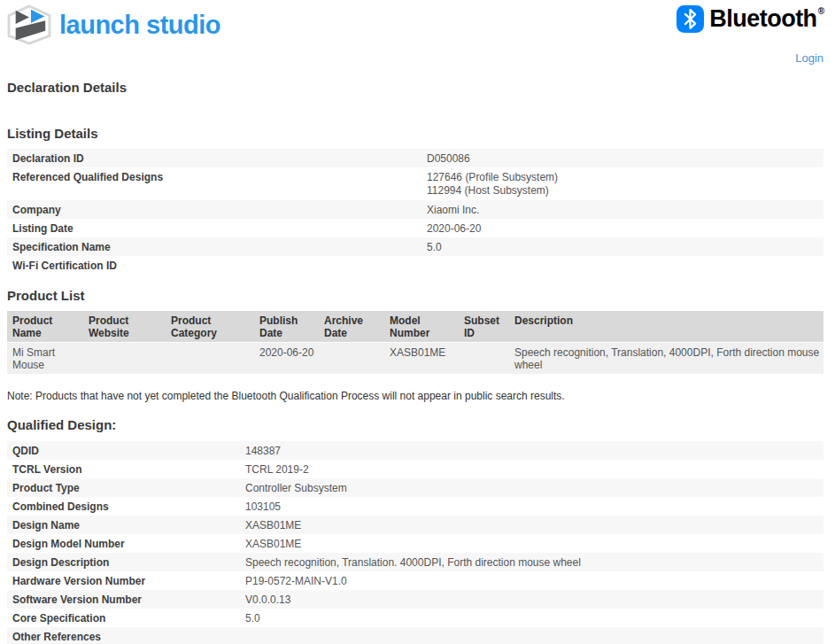 The height and width of the screenshot is (644, 835). Describe the element at coordinates (666, 359) in the screenshot. I see `description-cell: Speech recognition, Translation, 4000DPI…` at that location.